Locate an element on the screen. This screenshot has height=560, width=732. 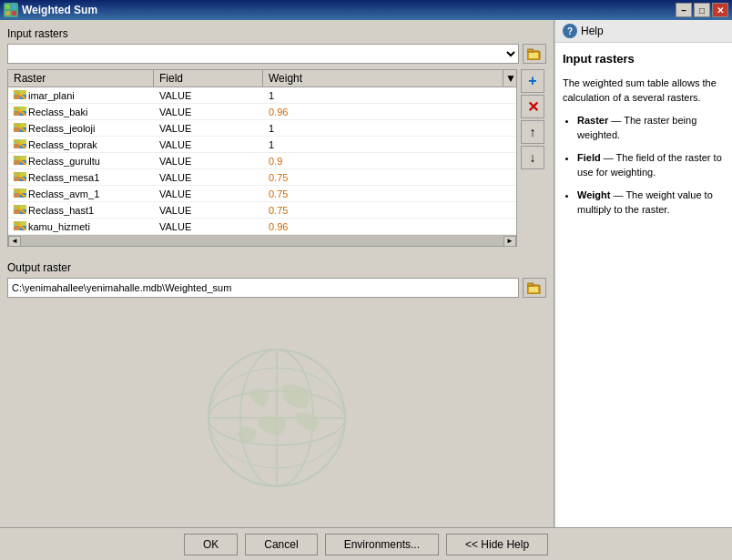
help-bullet: Weight — The weight value to multiply to… is located at coordinates (651, 202).